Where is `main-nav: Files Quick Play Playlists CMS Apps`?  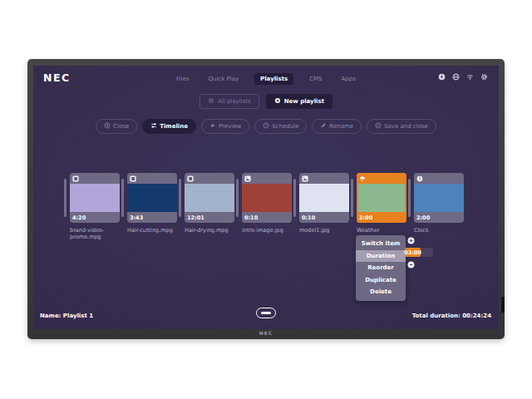
main-nav: Files Quick Play Playlists CMS Apps is located at coordinates (266, 79).